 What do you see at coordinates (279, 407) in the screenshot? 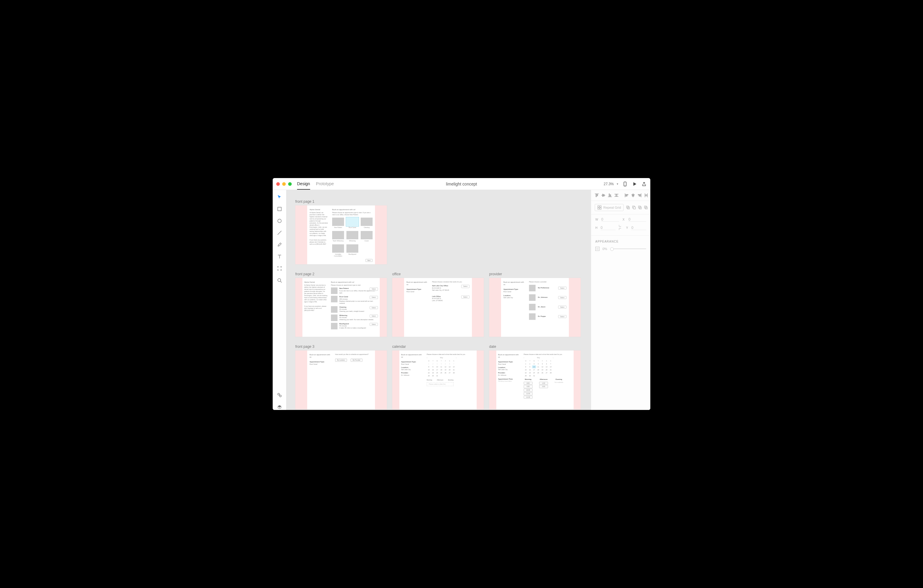
I see `layers-icon` at bounding box center [279, 407].